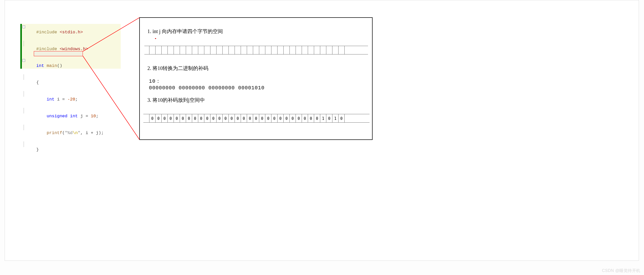  Describe the element at coordinates (323, 118) in the screenshot. I see `bit-cell: 1` at that location.